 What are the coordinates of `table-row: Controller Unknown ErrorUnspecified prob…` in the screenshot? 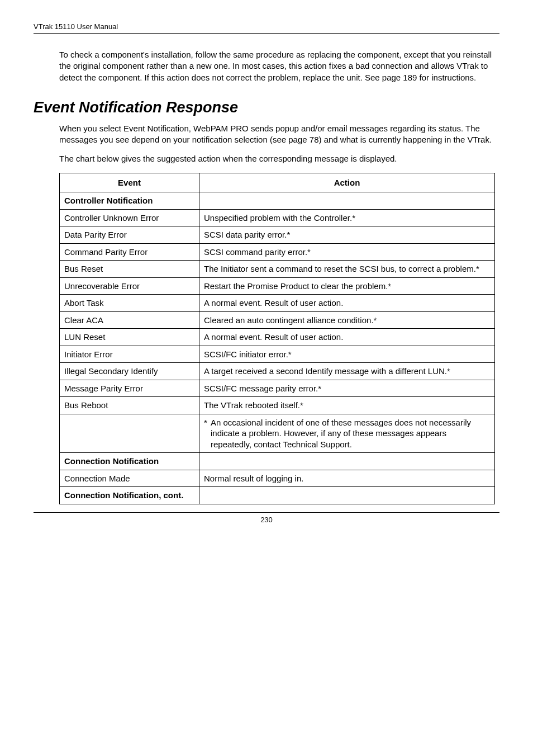 It's located at (277, 218).